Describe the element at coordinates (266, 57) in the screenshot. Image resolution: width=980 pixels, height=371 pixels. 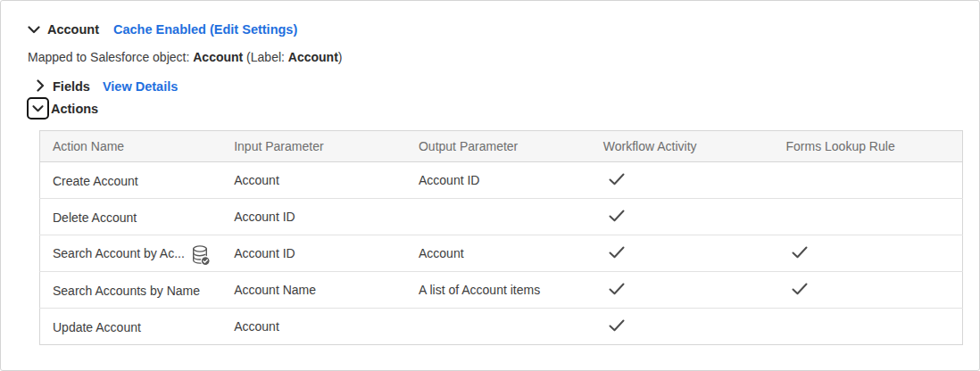
I see `mapped-label-prefix-text: (Label:` at that location.